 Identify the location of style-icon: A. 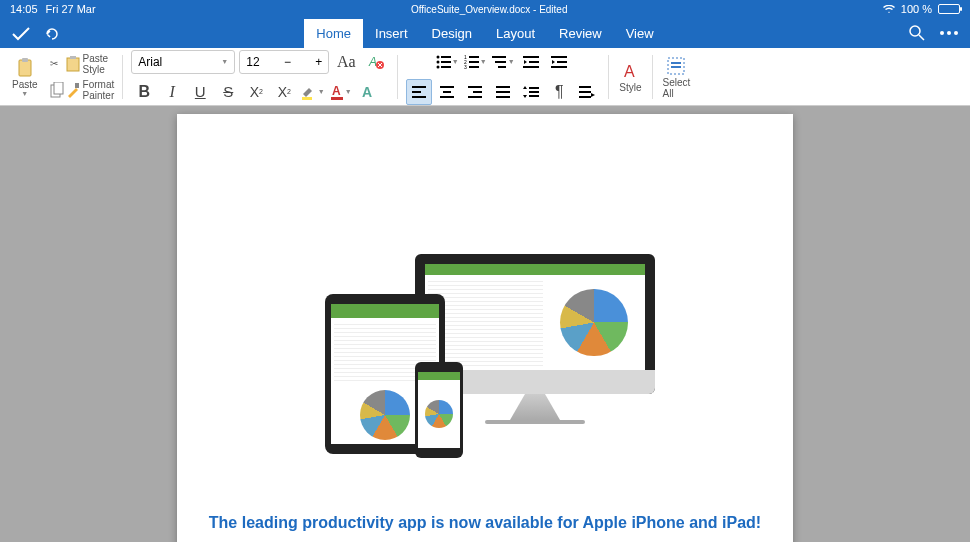
(630, 71).